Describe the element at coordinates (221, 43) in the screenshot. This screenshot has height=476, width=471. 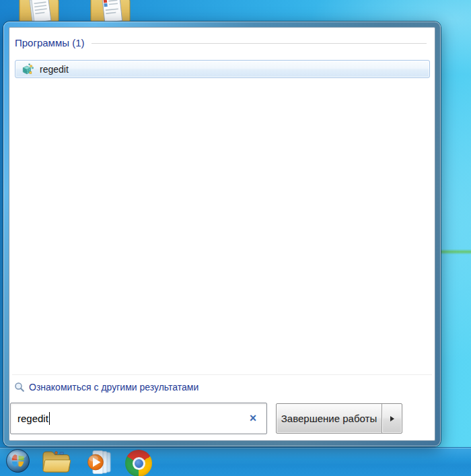
I see `programs-section-header: Программы (1)` at that location.